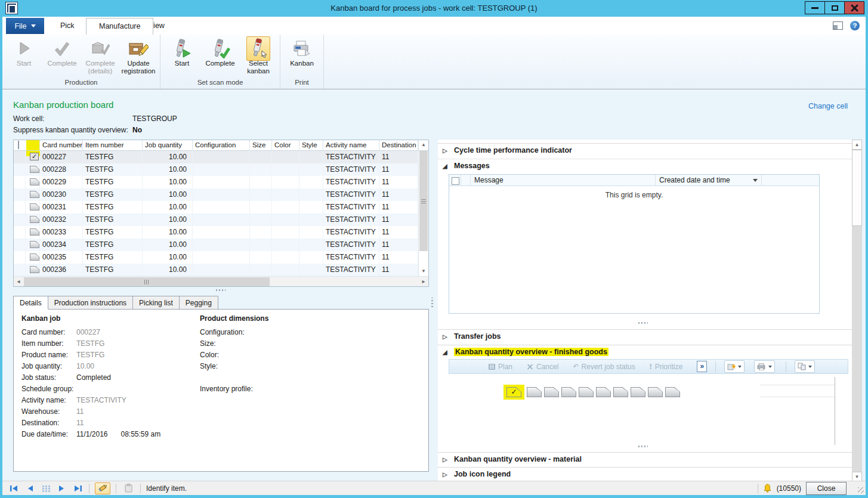  I want to click on column-header: Destination, so click(399, 146).